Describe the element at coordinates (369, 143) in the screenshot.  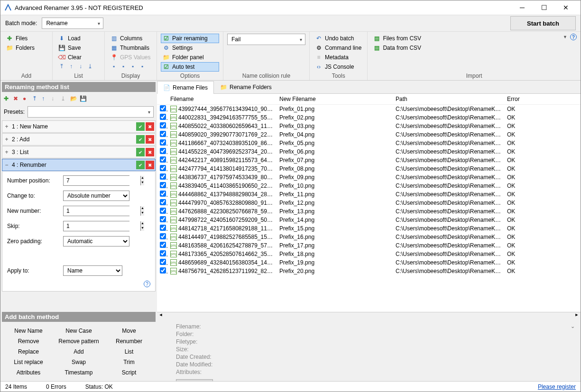
I see `table-row: png441186667_407324038935109_8694371...P…` at that location.